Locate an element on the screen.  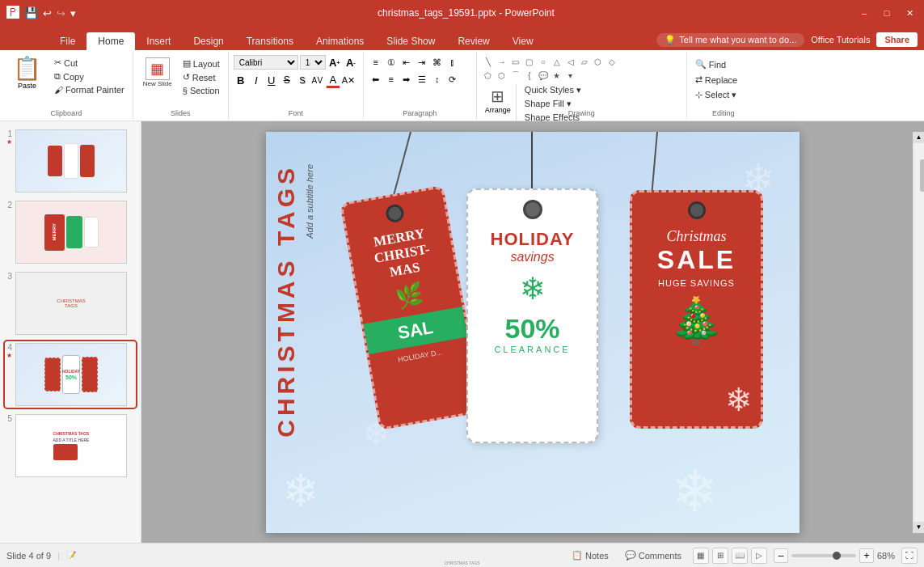
customize-icon: ▾ is located at coordinates (73, 13).